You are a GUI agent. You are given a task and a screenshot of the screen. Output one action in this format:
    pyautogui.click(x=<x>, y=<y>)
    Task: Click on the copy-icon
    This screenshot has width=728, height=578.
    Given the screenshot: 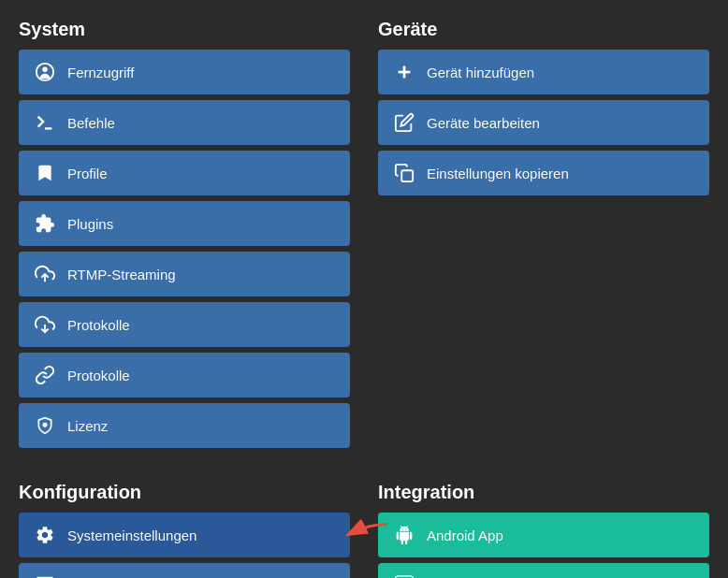 What is the action you would take?
    pyautogui.click(x=404, y=173)
    